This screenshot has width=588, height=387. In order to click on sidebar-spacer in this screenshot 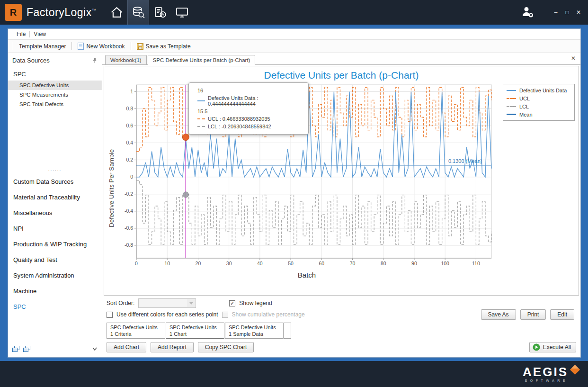, I will do `click(55, 137)`.